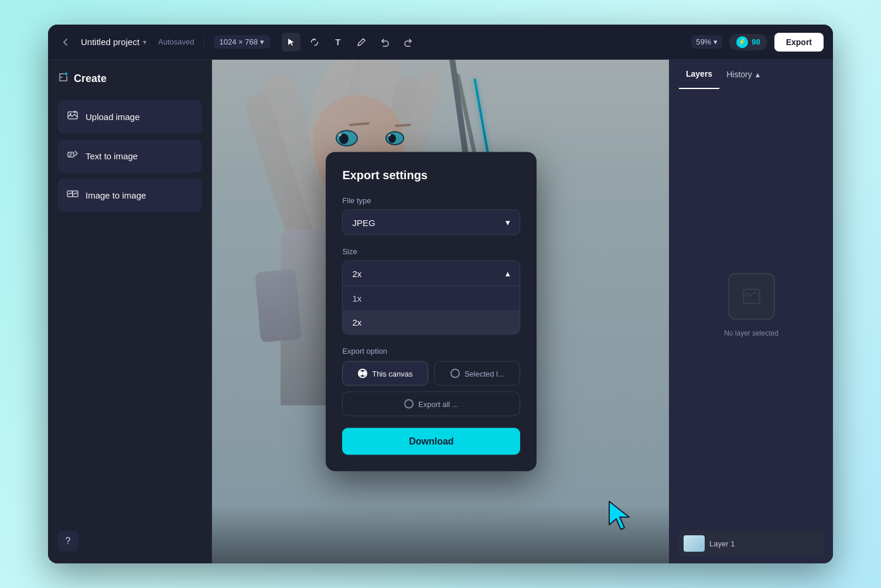  What do you see at coordinates (431, 200) in the screenshot?
I see `file-type-label: File type` at bounding box center [431, 200].